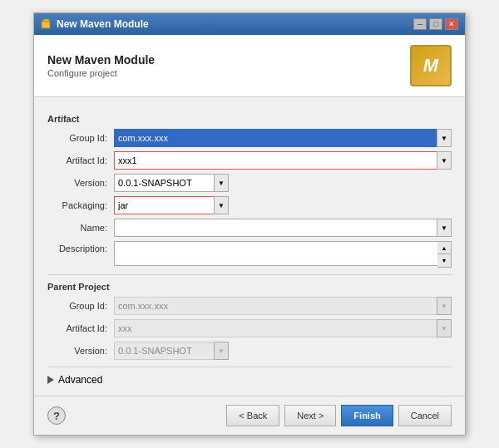 The width and height of the screenshot is (499, 448). What do you see at coordinates (436, 24) in the screenshot?
I see `title-bar-controls: ─ □ ✕` at bounding box center [436, 24].